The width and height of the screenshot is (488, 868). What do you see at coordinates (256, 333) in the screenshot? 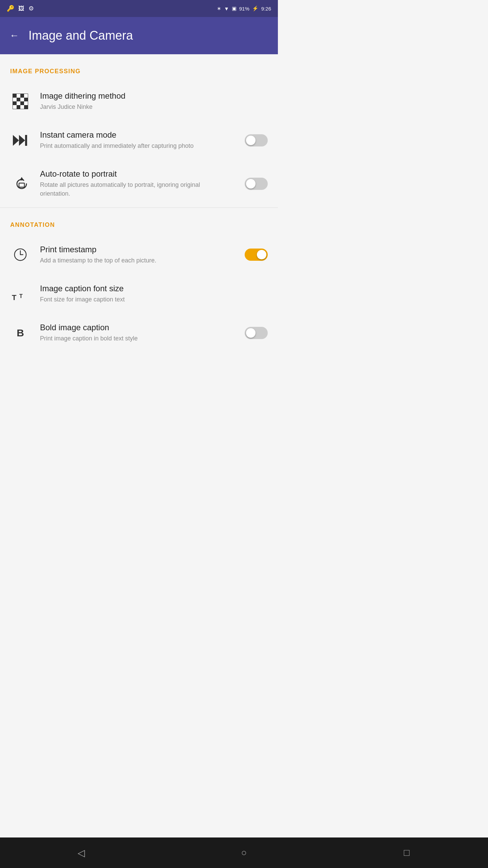
I see `toggle-bold-caption` at bounding box center [256, 333].